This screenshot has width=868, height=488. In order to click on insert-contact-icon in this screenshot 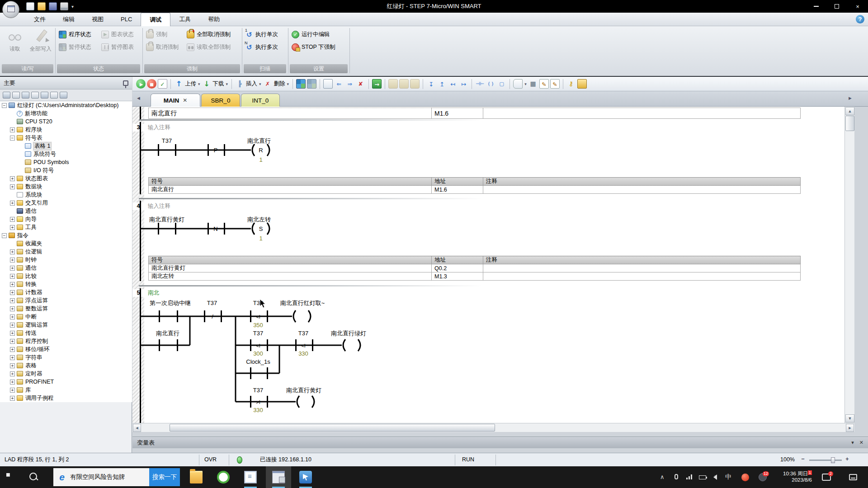, I will do `click(480, 84)`.